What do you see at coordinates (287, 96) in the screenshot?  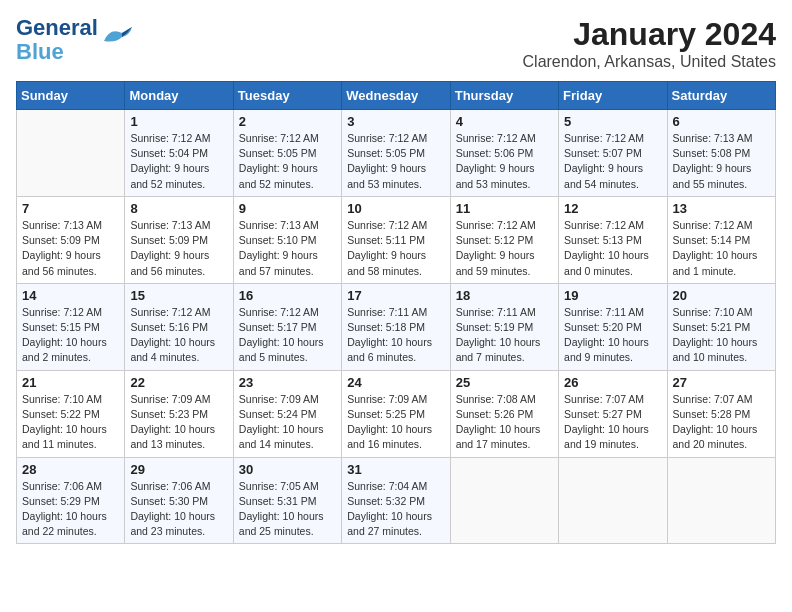 I see `weekday-header-tuesday: Tuesday` at bounding box center [287, 96].